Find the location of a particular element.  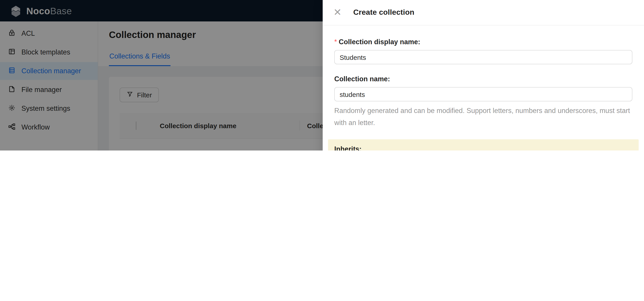

field-label: *Collection display name: is located at coordinates (484, 42).